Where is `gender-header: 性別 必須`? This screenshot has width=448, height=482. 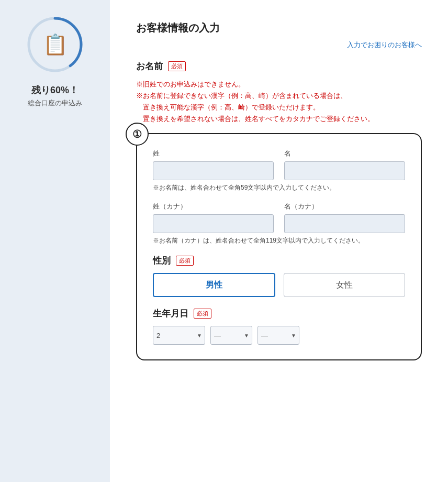 gender-header: 性別 必須 is located at coordinates (279, 261).